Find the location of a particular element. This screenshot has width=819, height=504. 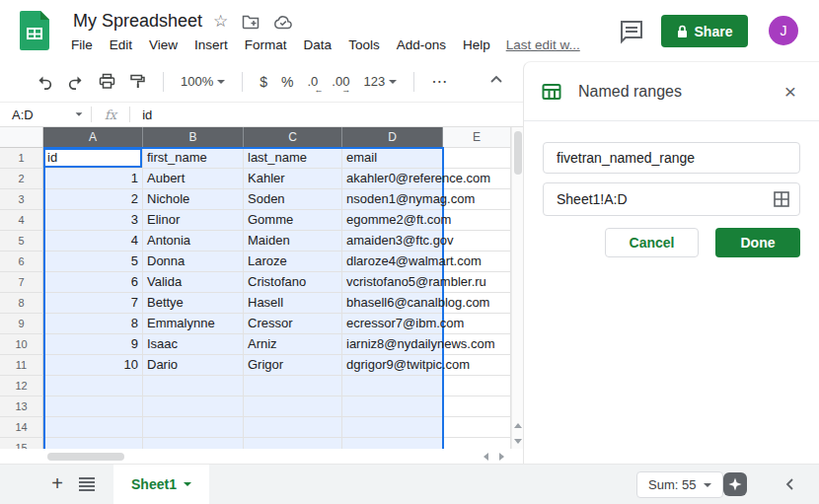

row-header-13: 13 is located at coordinates (22, 406).